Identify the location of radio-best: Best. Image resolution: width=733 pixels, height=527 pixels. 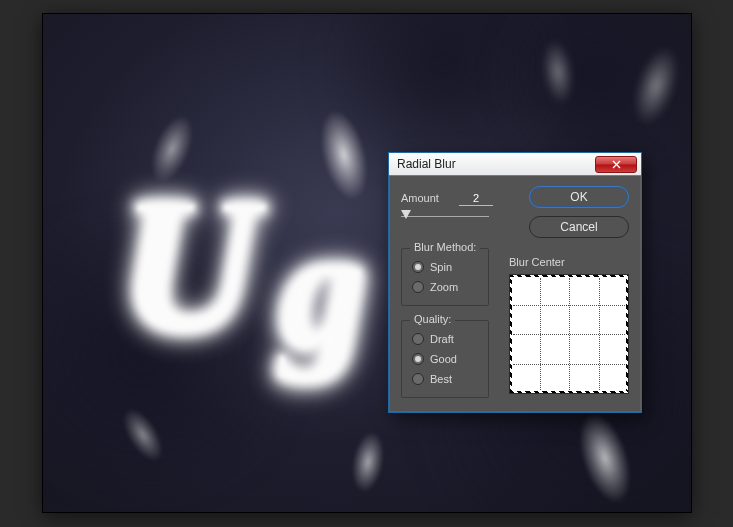
(445, 379).